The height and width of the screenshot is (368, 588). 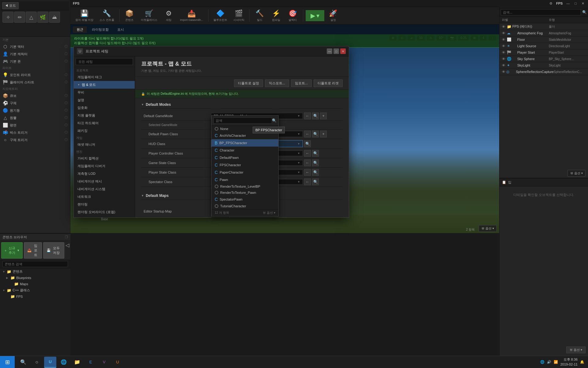 What do you see at coordinates (35, 118) in the screenshot?
I see `mode-item-cone: △ 원뿔 ⓘ` at bounding box center [35, 118].